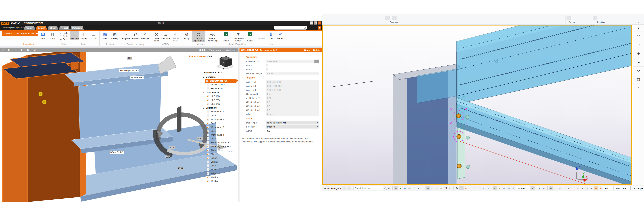  What do you see at coordinates (105, 35) in the screenshot?
I see `new-picture-button: ▧New` at bounding box center [105, 35].